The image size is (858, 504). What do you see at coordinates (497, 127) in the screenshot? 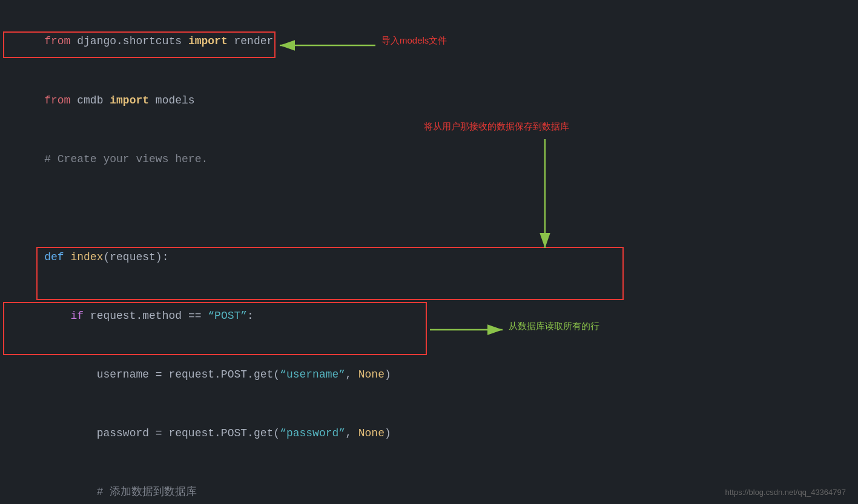
I see `annotation-save-to-db: 将从用户那接收的数据保存到数据库` at bounding box center [497, 127].